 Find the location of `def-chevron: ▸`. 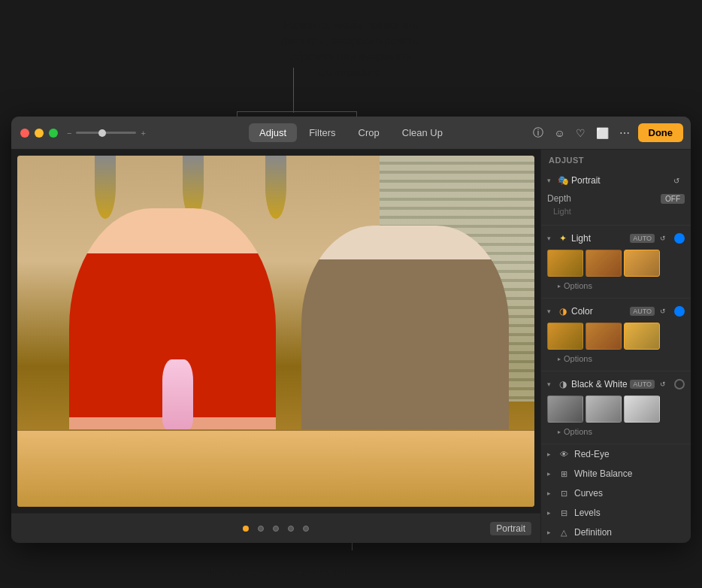

def-chevron: ▸ is located at coordinates (551, 532).